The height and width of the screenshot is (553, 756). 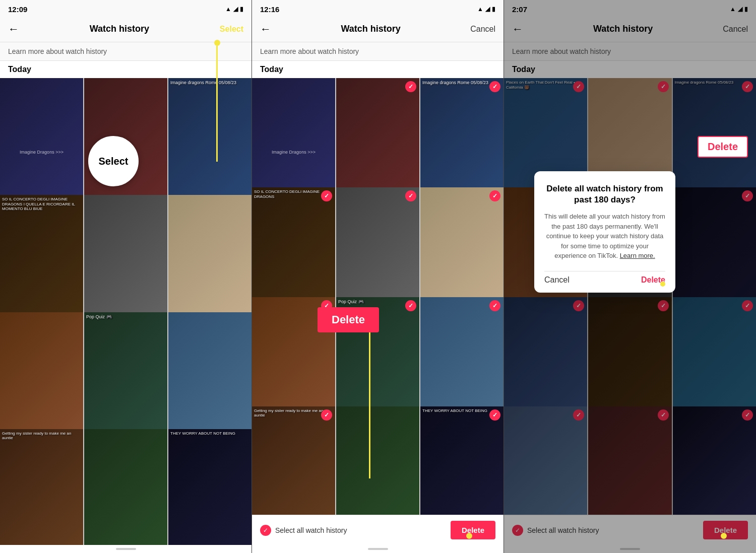 I want to click on check-overlay-2-1: ✓, so click(x=411, y=87).